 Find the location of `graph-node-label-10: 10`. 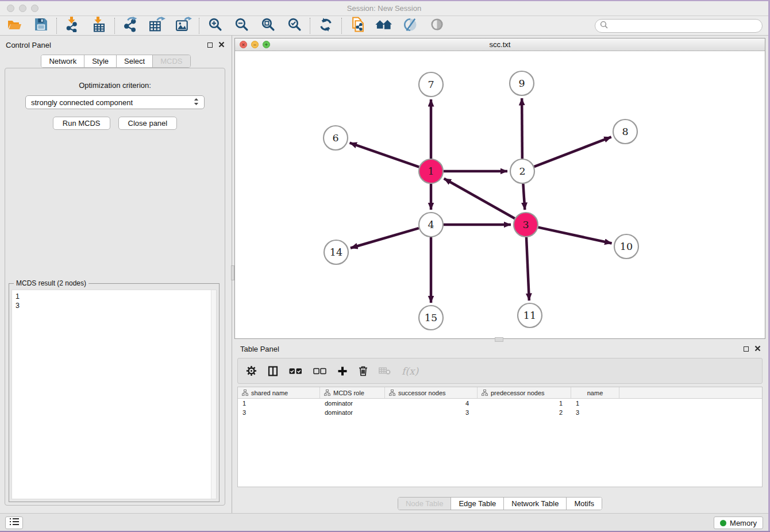

graph-node-label-10: 10 is located at coordinates (626, 246).